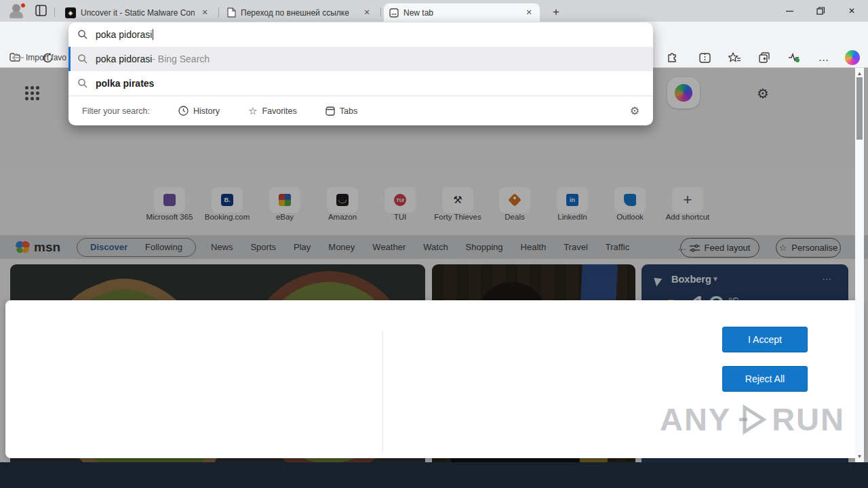 This screenshot has height=488, width=868. What do you see at coordinates (765, 340) in the screenshot?
I see `accept-button: I Accept` at bounding box center [765, 340].